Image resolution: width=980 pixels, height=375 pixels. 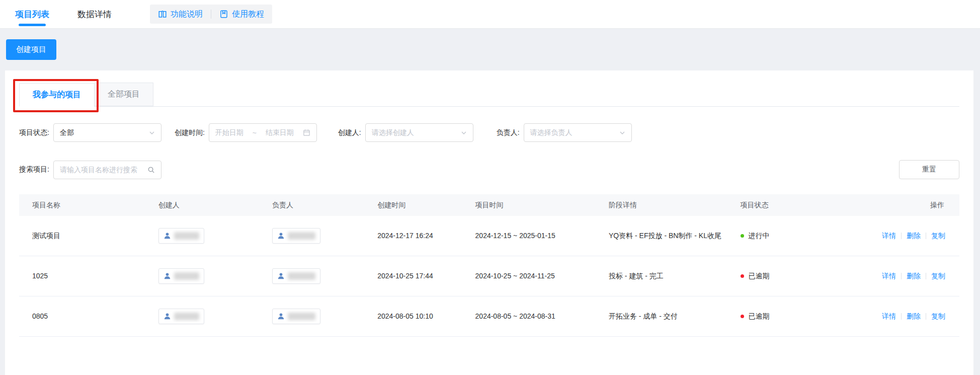 I want to click on owner-select: 请选择负责人, so click(x=578, y=133).